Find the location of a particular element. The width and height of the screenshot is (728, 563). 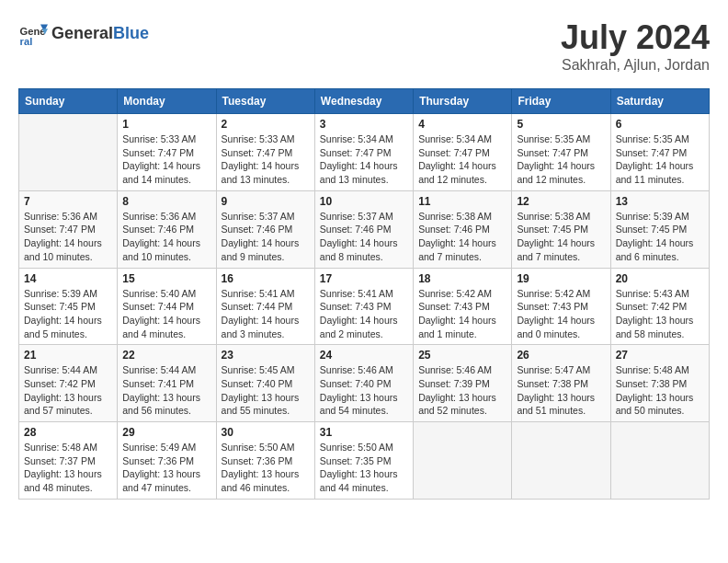

day-number: 6 is located at coordinates (660, 124).